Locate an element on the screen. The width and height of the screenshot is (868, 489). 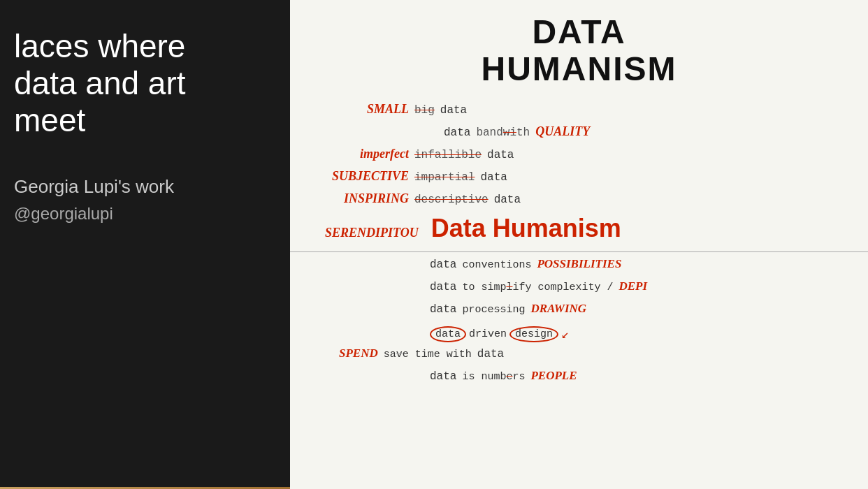
word-data-1: data is located at coordinates (454, 110).